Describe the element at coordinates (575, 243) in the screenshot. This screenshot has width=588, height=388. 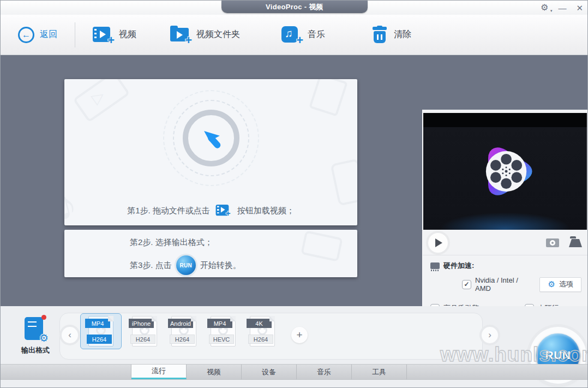
I see `open-folder-icon` at that location.